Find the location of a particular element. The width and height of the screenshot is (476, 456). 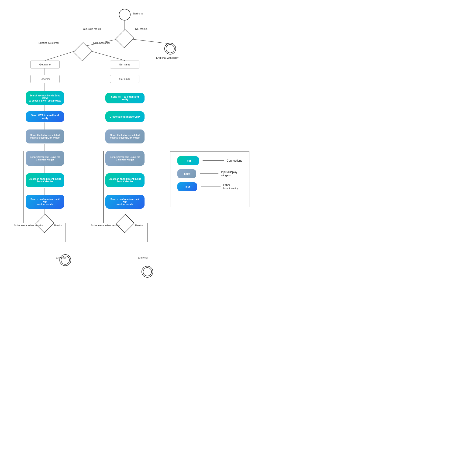

search-zoho-crm: Search records inside Zoho CRM to check … is located at coordinates (45, 98).